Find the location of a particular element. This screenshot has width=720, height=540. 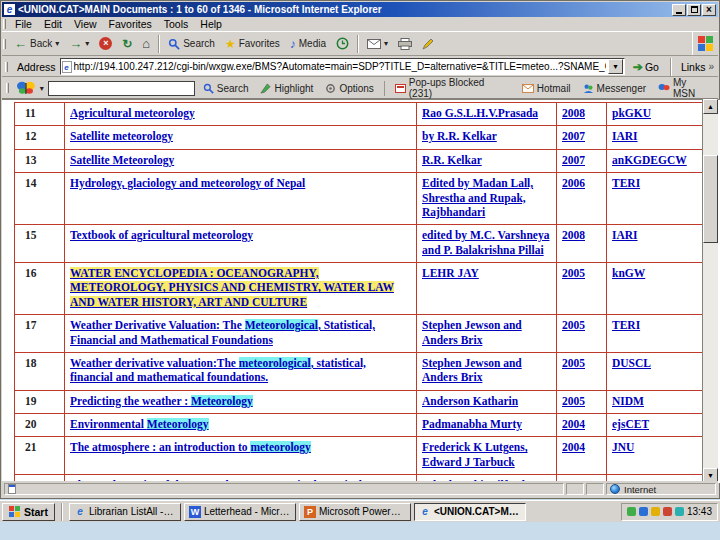

scroll-up-button: ▲ is located at coordinates (710, 106).